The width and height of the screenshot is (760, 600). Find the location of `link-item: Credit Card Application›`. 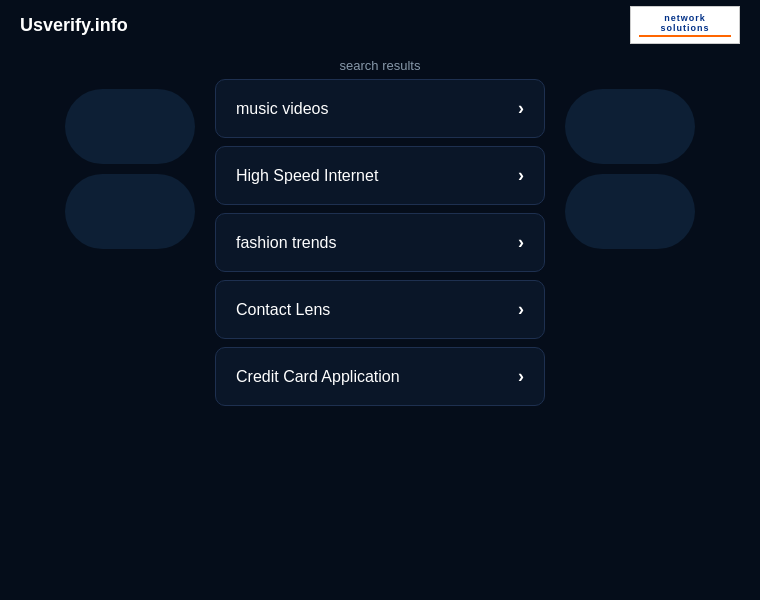

link-item: Credit Card Application› is located at coordinates (380, 376).